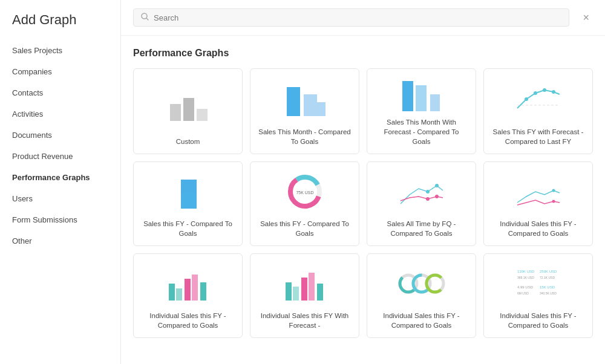 Image resolution: width=605 pixels, height=364 pixels. What do you see at coordinates (538, 137) in the screenshot?
I see `graph-label: Sales This FY with Forecast - Compared t…` at bounding box center [538, 137].